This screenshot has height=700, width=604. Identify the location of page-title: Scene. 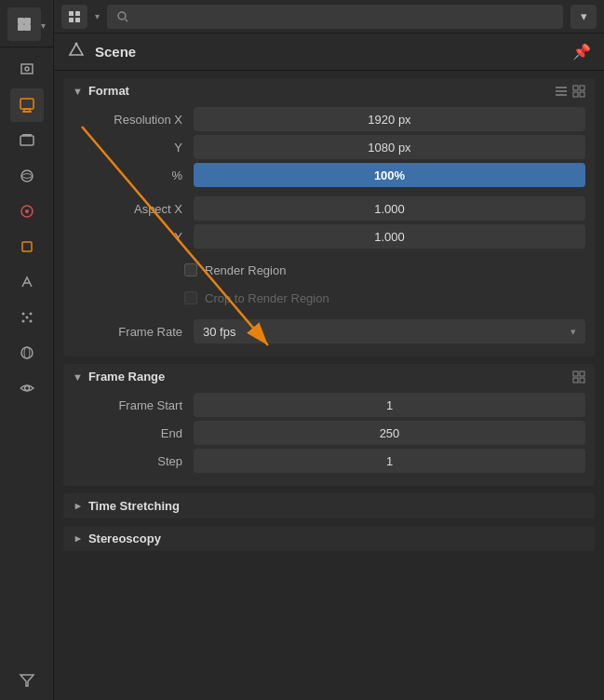
(115, 52).